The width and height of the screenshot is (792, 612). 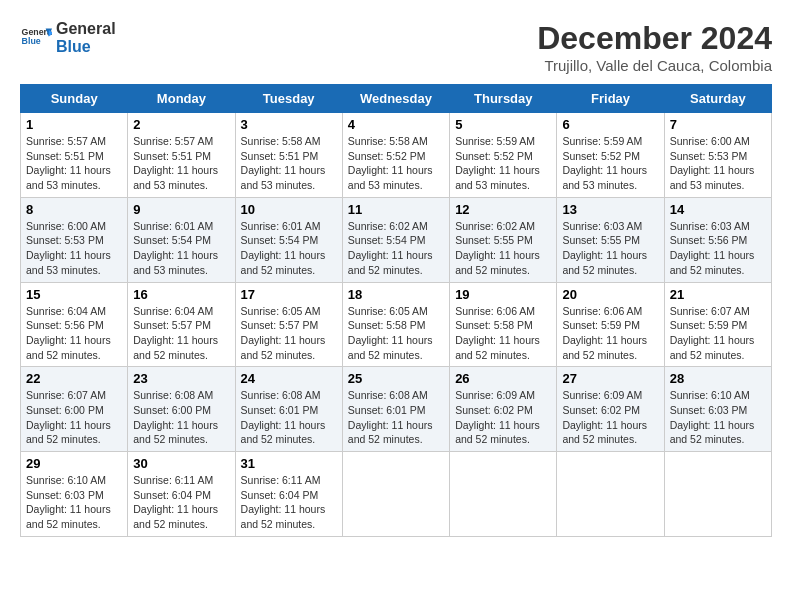 I want to click on day-info: Sunrise: 6:09 AMSunset: 6:02 PMDaylight:…, so click(x=498, y=417).